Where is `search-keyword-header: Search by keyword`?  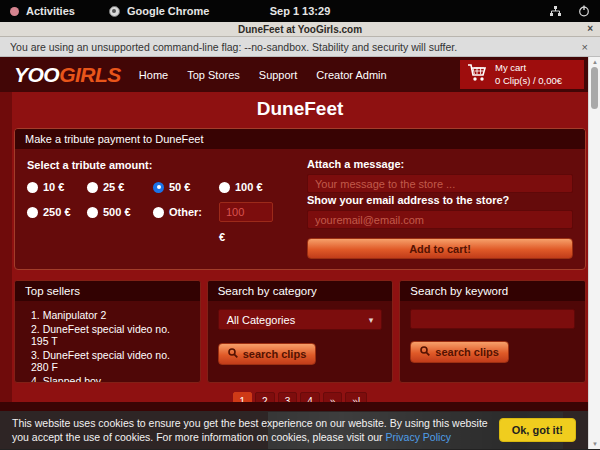 search-keyword-header: Search by keyword is located at coordinates (492, 291).